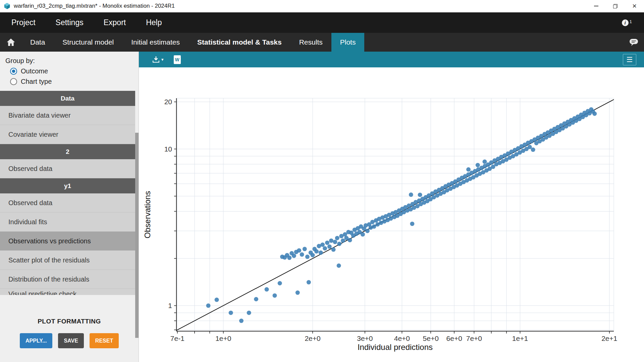 This screenshot has width=644, height=362. What do you see at coordinates (72, 61) in the screenshot?
I see `group-by-label: Group by:` at bounding box center [72, 61].